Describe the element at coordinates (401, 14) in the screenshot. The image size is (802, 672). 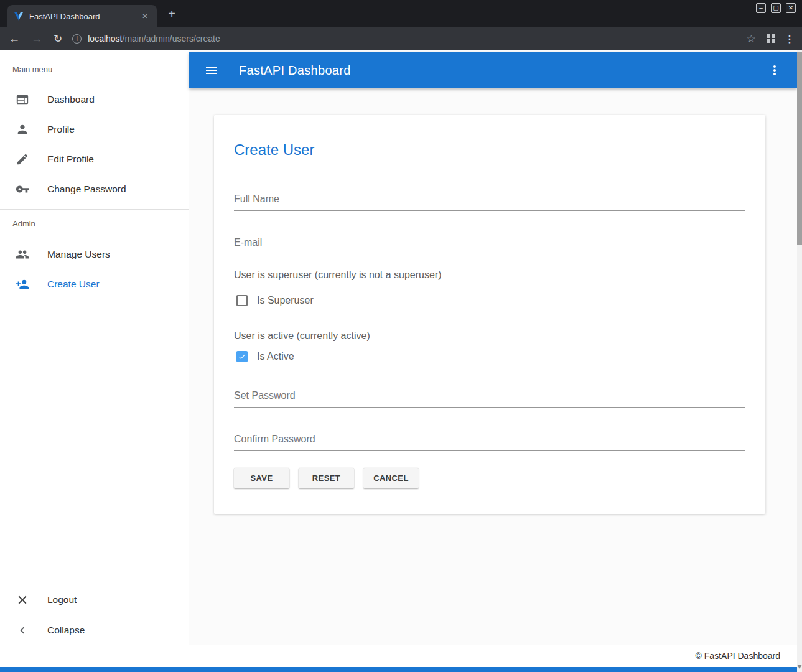
I see `browser-titlebar: FastAPI Dashboard ✕ + – ▢ ✕` at that location.